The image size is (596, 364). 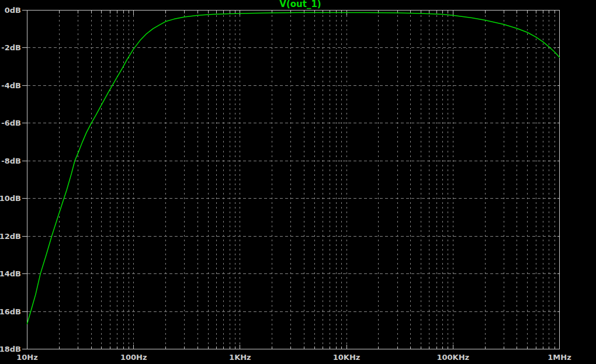 What do you see at coordinates (300, 5) in the screenshot?
I see `trace-legend-label: V(out_1)` at bounding box center [300, 5].